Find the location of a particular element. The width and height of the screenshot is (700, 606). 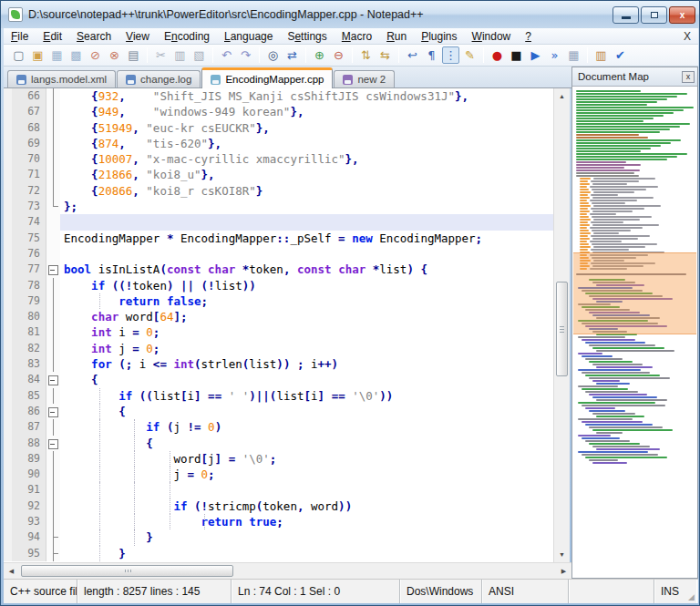

menu-close-document-button: X is located at coordinates (687, 36).